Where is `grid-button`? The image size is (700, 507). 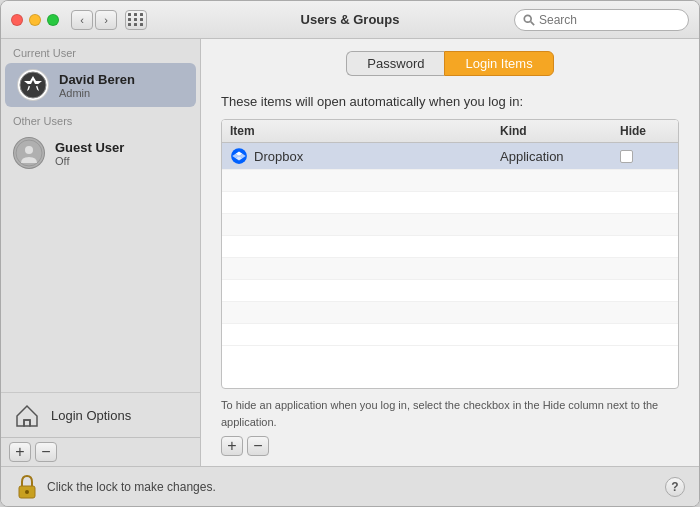
grid-button is located at coordinates (136, 20).